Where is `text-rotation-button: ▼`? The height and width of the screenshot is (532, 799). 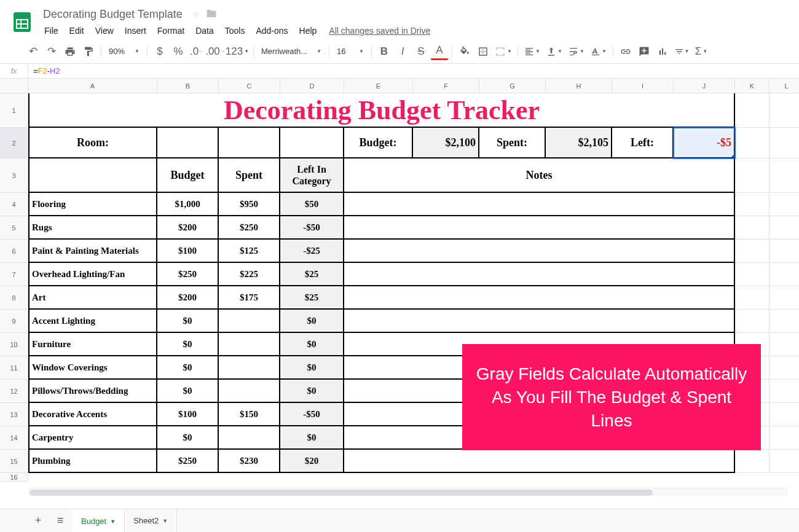
text-rotation-button: ▼ is located at coordinates (599, 52).